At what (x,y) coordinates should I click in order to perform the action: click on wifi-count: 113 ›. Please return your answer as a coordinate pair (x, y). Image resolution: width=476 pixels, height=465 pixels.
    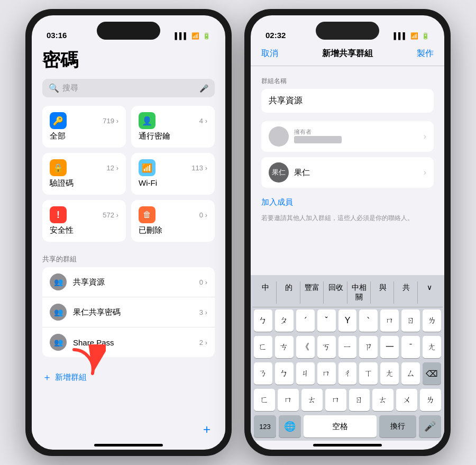
    Looking at the image, I should click on (199, 168).